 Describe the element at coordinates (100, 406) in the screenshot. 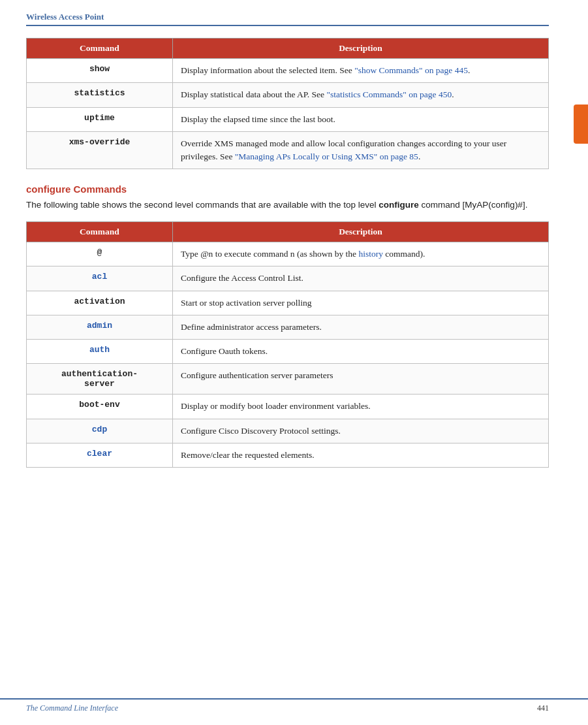

I see `cmd-boot-env: boot-env` at that location.